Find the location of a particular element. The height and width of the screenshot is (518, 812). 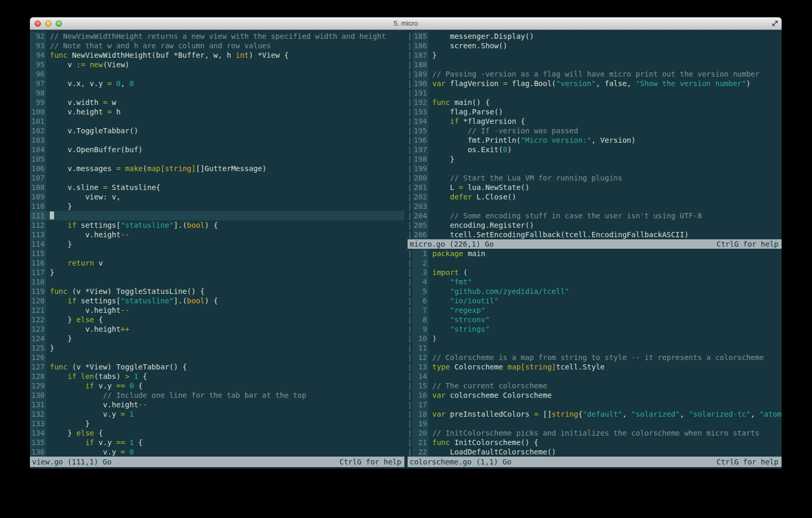

code-text: v.ToggleTabbar() is located at coordinates (92, 131).